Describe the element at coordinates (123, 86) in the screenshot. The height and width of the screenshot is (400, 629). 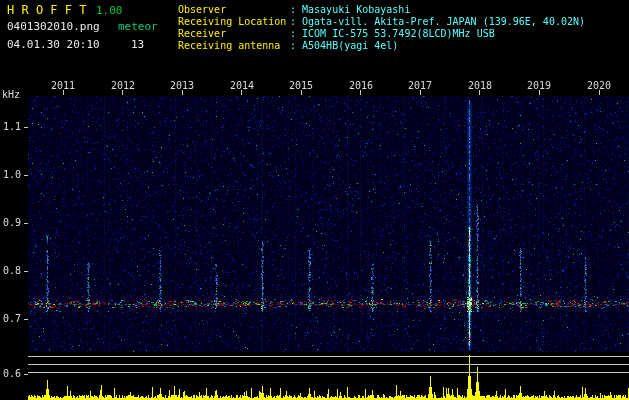
I see `x-axis-tick: 2012` at that location.